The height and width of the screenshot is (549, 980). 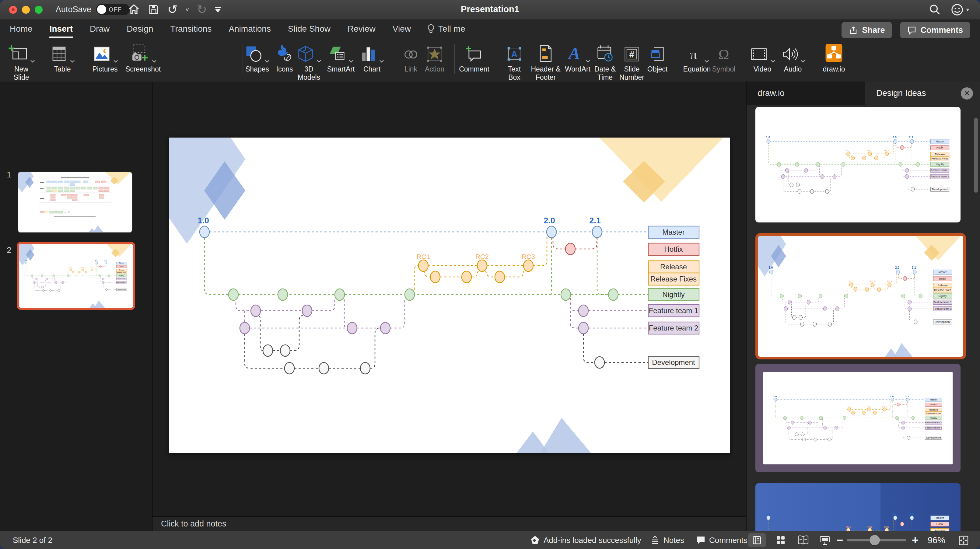 What do you see at coordinates (59, 54) in the screenshot?
I see `table-icon` at bounding box center [59, 54].